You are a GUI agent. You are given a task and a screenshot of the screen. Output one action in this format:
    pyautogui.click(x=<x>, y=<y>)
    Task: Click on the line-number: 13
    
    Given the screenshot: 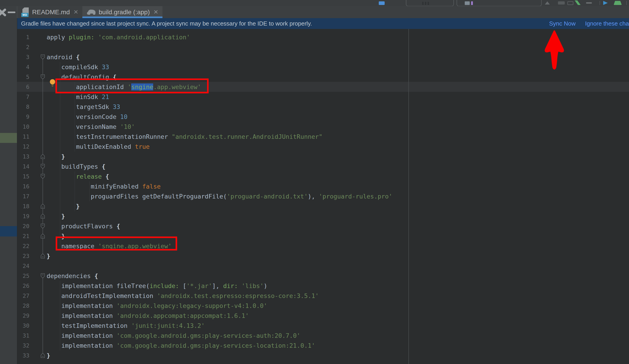 What is the action you would take?
    pyautogui.click(x=23, y=157)
    